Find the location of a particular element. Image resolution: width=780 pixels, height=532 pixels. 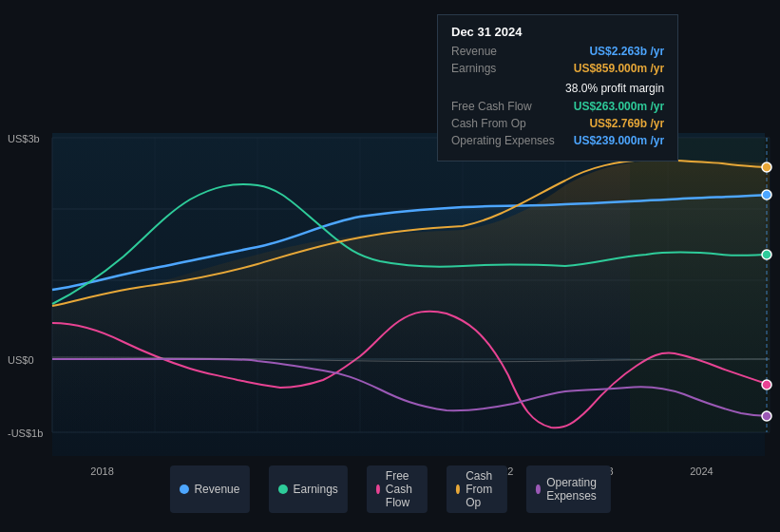

tooltip-row-earnings: Earnings US$859.000m /yr is located at coordinates (558, 68).